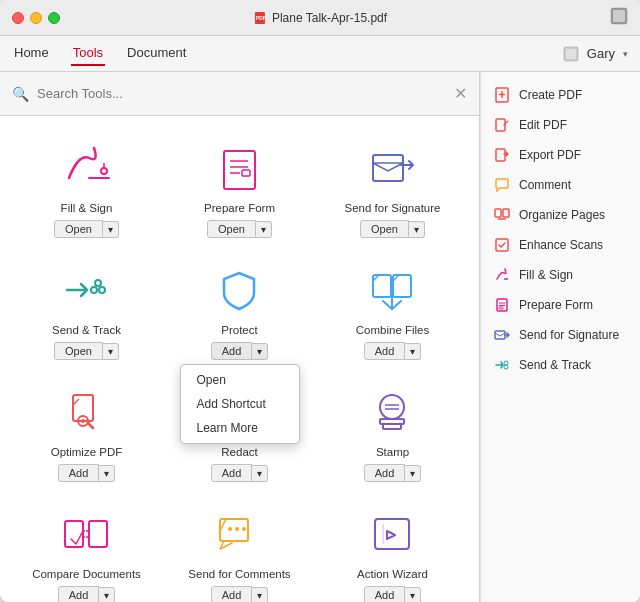 Image resolution: width=640 pixels, height=602 pixels. What do you see at coordinates (502, 95) in the screenshot?
I see `create-pdf-icon` at bounding box center [502, 95].